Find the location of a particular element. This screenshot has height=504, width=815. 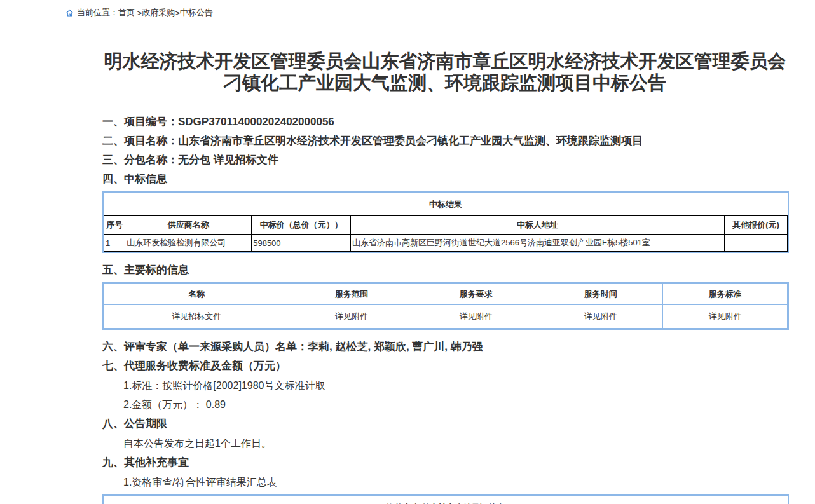

breadcrumb-current: 中标公告 is located at coordinates (196, 13).